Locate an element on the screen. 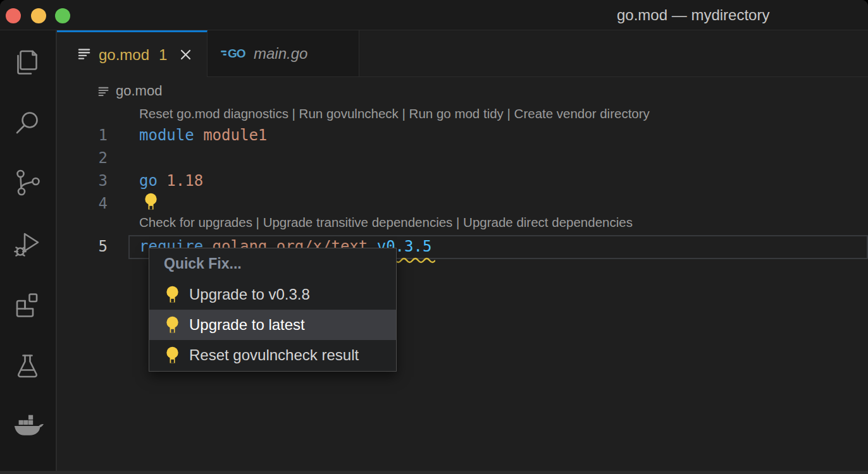 The image size is (868, 474). svg-text: GO is located at coordinates (237, 53).